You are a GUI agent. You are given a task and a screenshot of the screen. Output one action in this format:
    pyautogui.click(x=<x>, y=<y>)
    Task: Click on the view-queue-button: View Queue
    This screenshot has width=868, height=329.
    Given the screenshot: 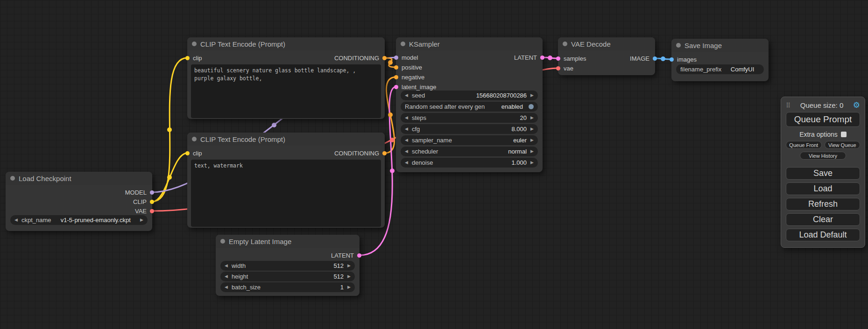 What is the action you would take?
    pyautogui.click(x=842, y=145)
    